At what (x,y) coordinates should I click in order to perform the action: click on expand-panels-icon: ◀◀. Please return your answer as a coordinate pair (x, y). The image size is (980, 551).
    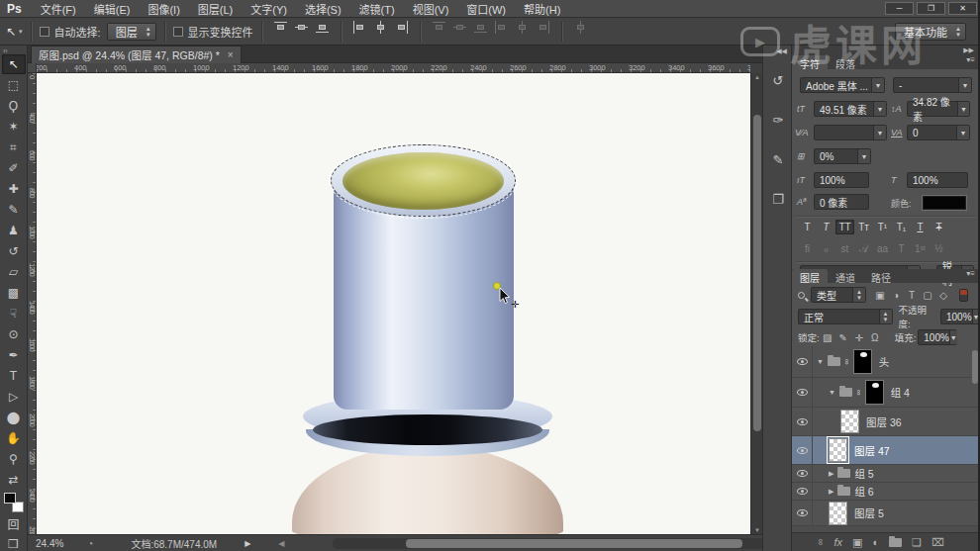
    Looking at the image, I should click on (782, 51).